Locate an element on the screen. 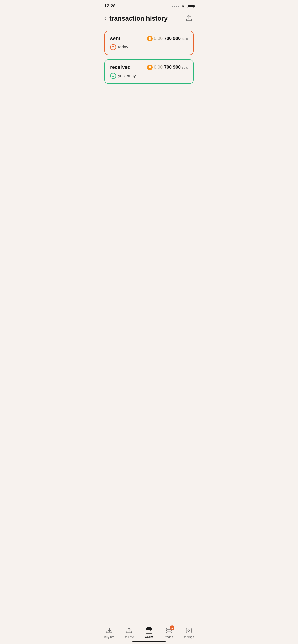 Image resolution: width=298 pixels, height=644 pixels. transaction-amount-received: ₿ 0.00 700 900 sats is located at coordinates (168, 67).